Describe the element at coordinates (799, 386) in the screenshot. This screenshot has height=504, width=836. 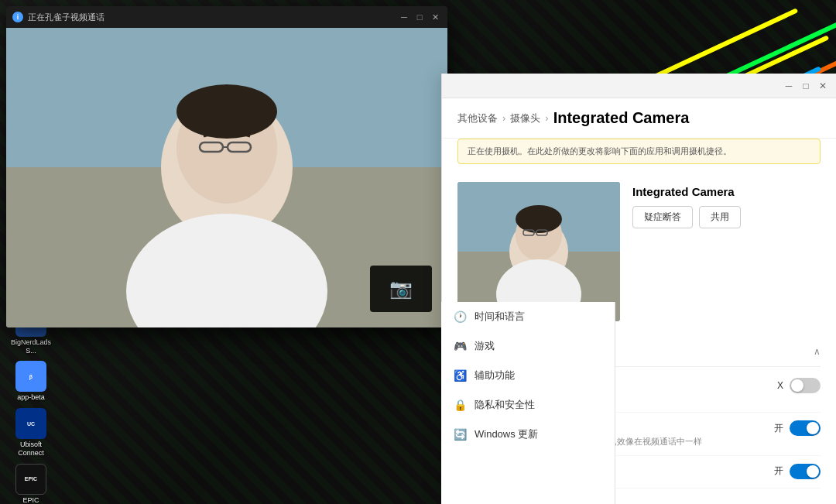
I see `auto-framing-right: X` at that location.